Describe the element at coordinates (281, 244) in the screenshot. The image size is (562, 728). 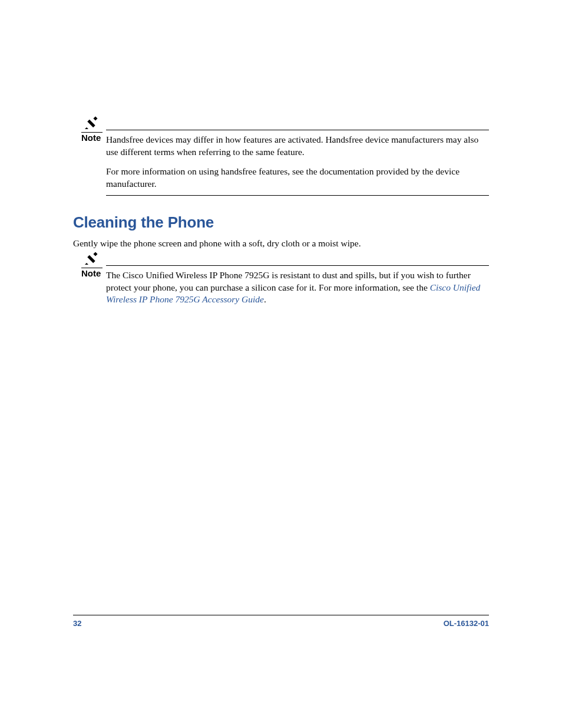
I see `body-paragraph: Gently wipe the phone screen and phone w…` at that location.